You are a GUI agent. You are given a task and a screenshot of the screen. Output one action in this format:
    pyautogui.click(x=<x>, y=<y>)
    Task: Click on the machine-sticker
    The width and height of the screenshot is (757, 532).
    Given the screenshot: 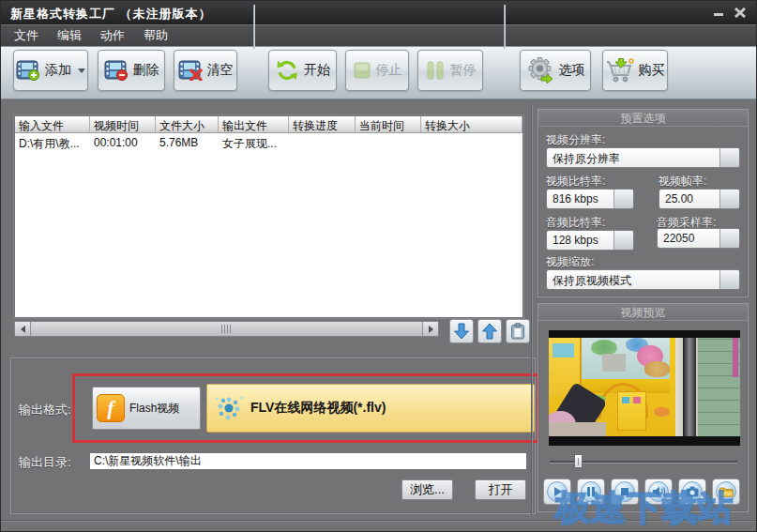 What is the action you would take?
    pyautogui.click(x=563, y=351)
    